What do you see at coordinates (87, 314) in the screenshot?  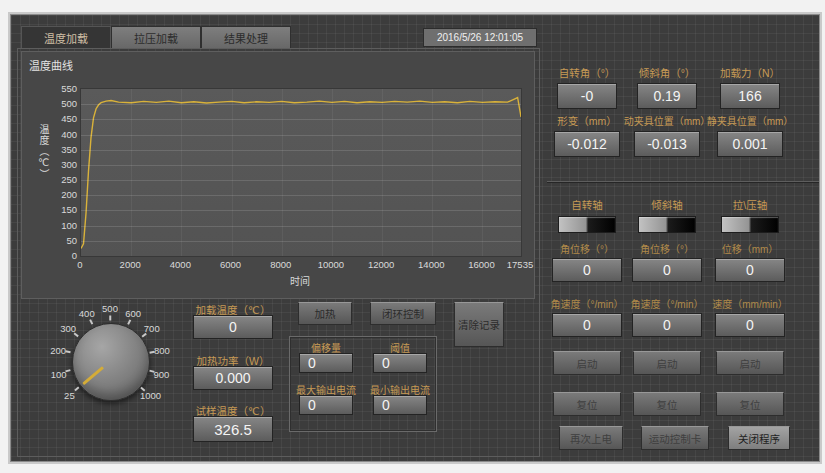 I see `knob-scale-label: 400` at bounding box center [87, 314].